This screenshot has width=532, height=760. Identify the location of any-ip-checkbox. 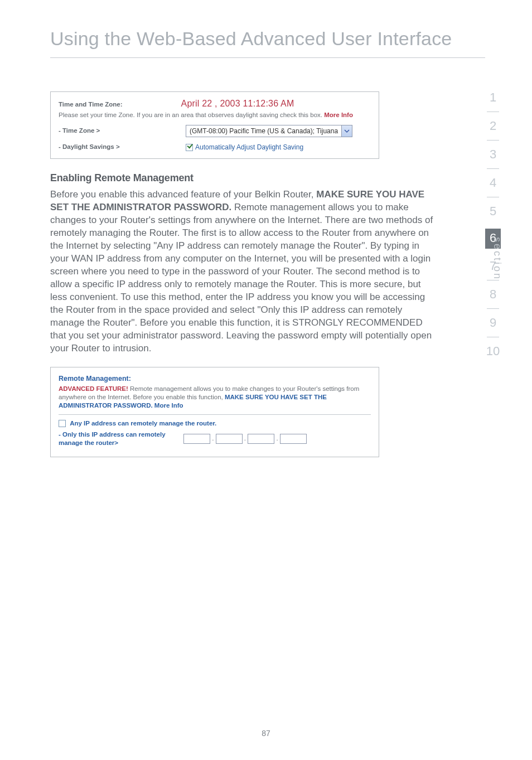
(62, 424).